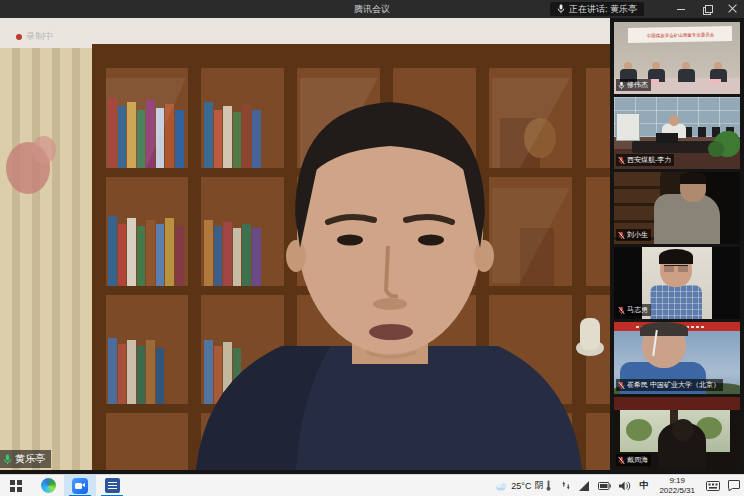  What do you see at coordinates (645, 160) in the screenshot?
I see `participant-name-pill: 西安煤航-李力` at bounding box center [645, 160].